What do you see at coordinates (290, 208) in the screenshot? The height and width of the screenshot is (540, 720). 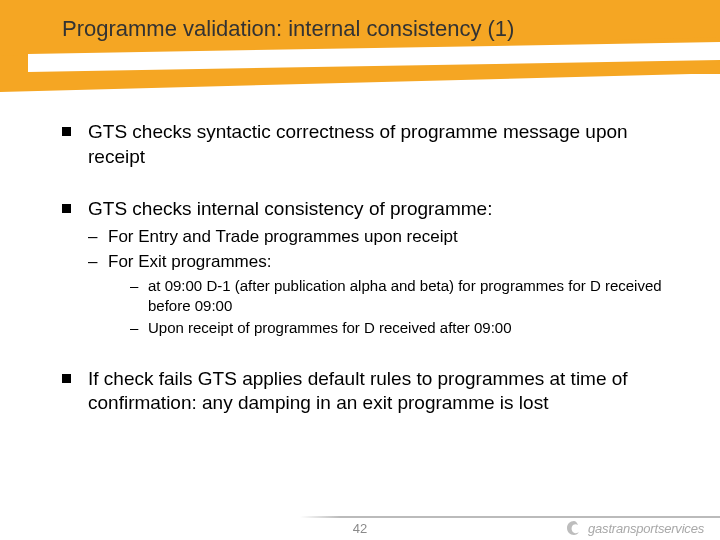 I see `bullet-2-text: GTS checks internal consistency of progr…` at bounding box center [290, 208].